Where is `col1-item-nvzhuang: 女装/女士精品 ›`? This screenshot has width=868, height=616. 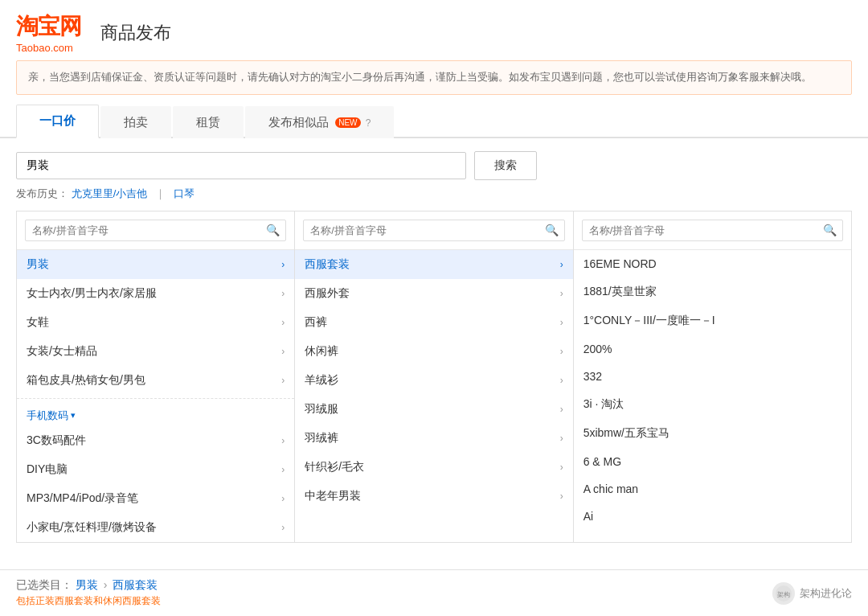 col1-item-nvzhuang: 女装/女士精品 › is located at coordinates (156, 351).